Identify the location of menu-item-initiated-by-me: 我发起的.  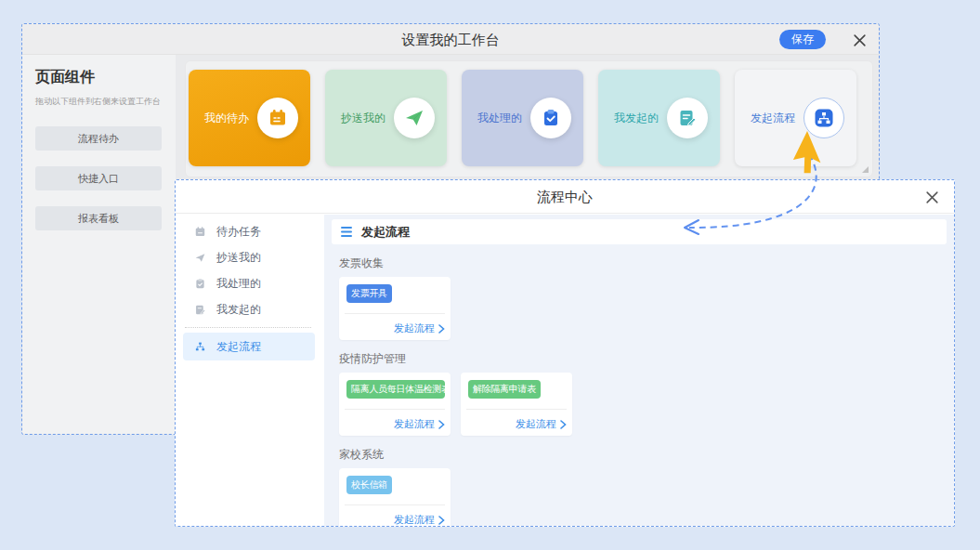
(250, 309).